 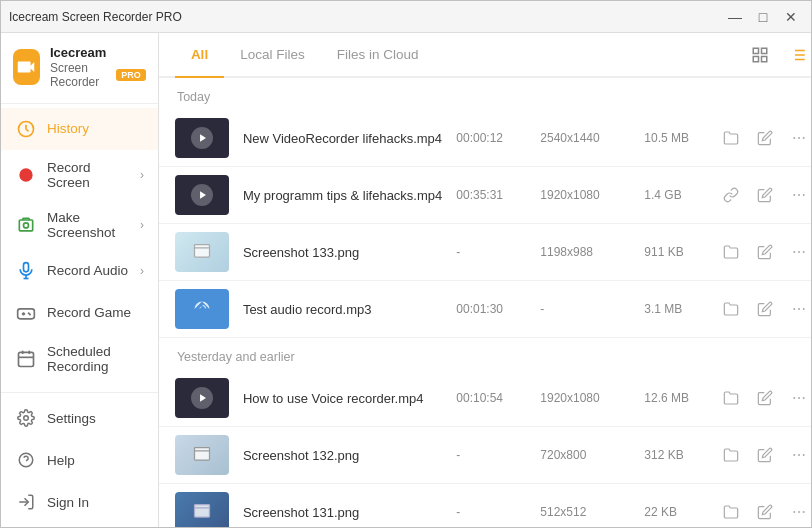 What do you see at coordinates (485, 196) in the screenshot?
I see `table-row: My programm tips & lifehacks.mp4 00:35:3…` at bounding box center [485, 196].